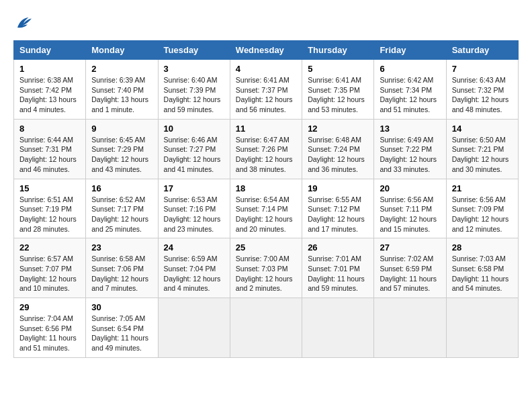 The height and width of the screenshot is (411, 532). What do you see at coordinates (266, 154) in the screenshot?
I see `day-info: Sunrise: 6:47 AM Sunset: 7:26 PM Dayligh…` at bounding box center [266, 154].